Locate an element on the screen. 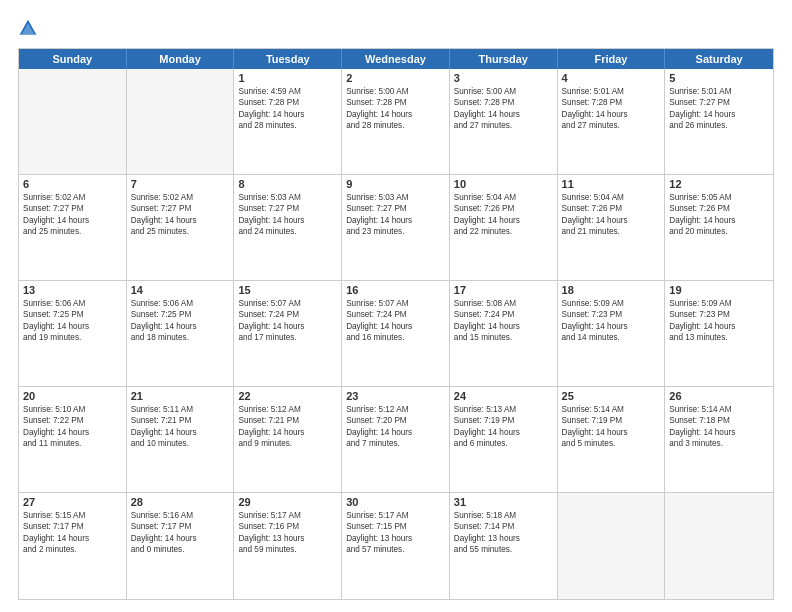  cell-line-1: Sunset: 7:17 PM is located at coordinates (72, 526).